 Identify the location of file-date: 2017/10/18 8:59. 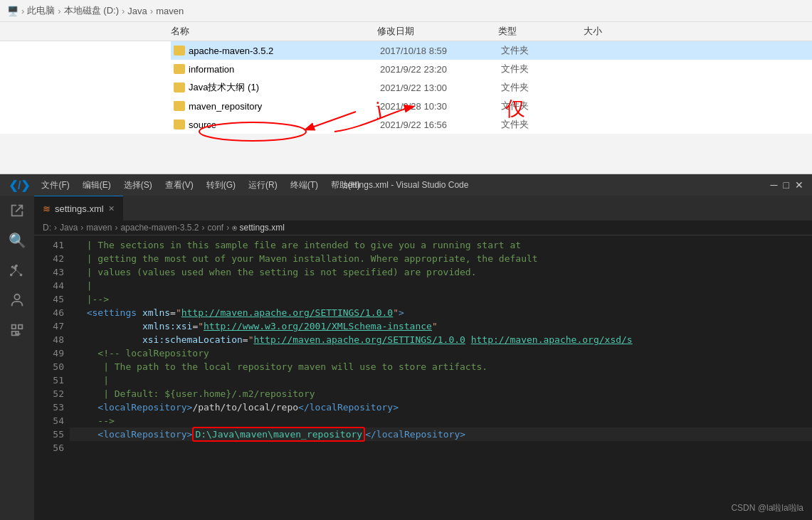
(441, 51).